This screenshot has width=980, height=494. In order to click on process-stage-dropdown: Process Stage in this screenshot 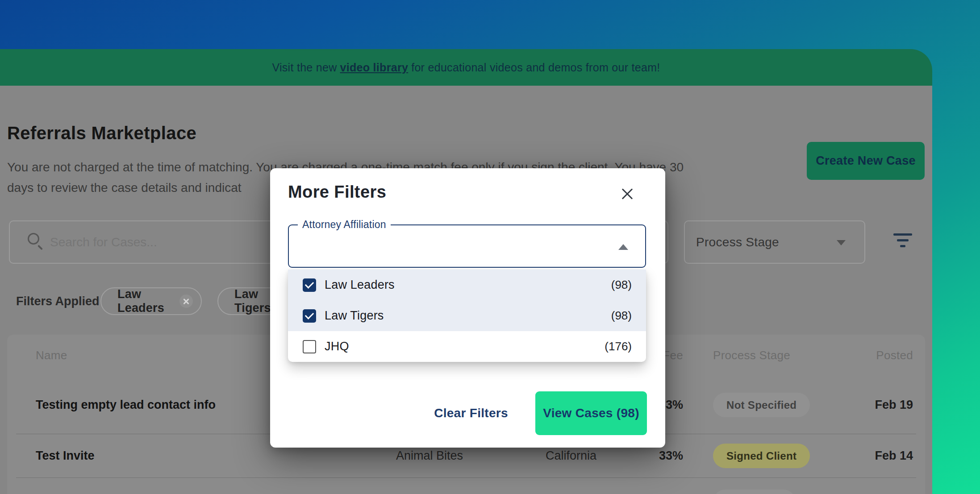, I will do `click(775, 242)`.